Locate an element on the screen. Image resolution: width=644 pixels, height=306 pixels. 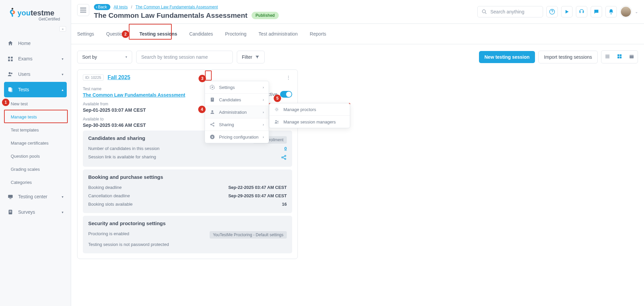
administration-submenu: Manage proctors Manage session managers is located at coordinates (310, 115).